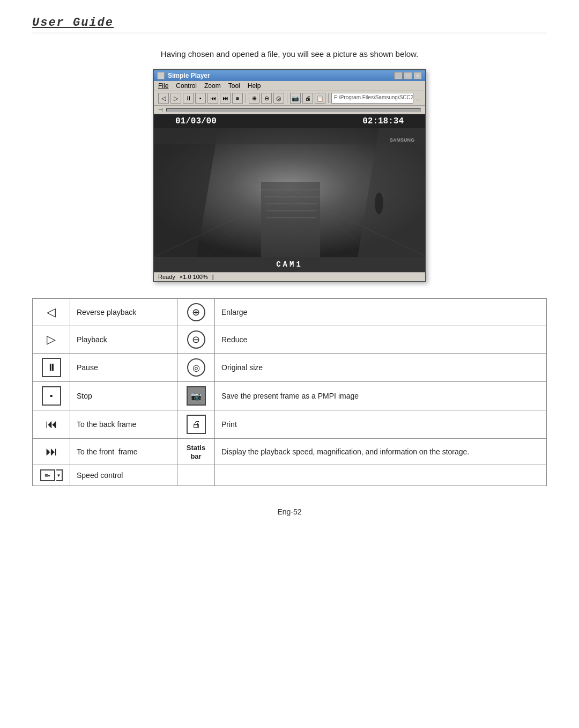 This screenshot has width=579, height=728. What do you see at coordinates (279, 98) in the screenshot?
I see `tb-original-size-button: ◎` at bounding box center [279, 98].